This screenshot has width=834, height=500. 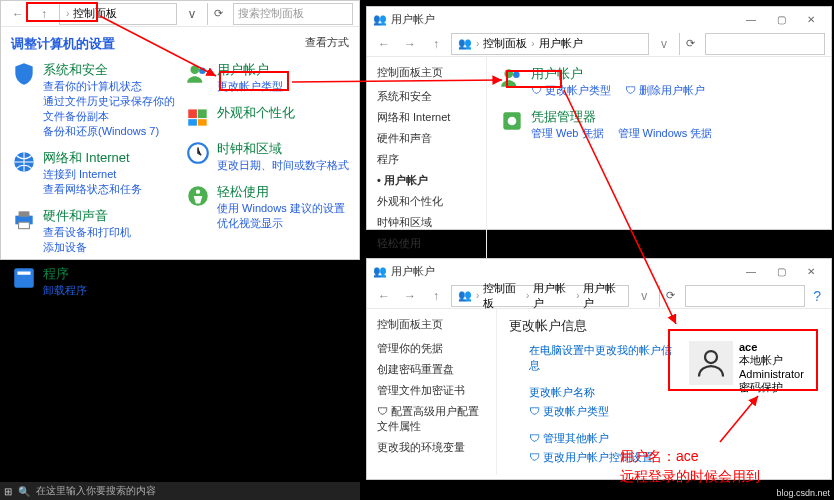 I want to click on clock-icon, so click(x=198, y=153).